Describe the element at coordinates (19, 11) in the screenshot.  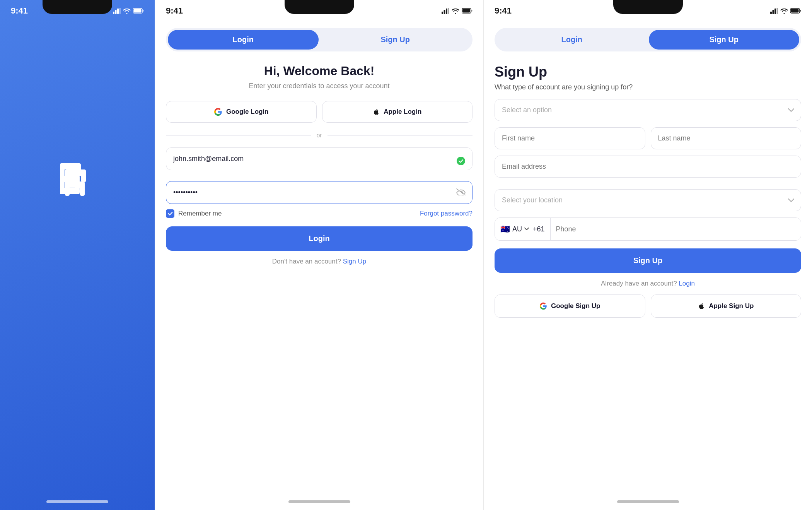
I see `splash-time: 9:41` at that location.